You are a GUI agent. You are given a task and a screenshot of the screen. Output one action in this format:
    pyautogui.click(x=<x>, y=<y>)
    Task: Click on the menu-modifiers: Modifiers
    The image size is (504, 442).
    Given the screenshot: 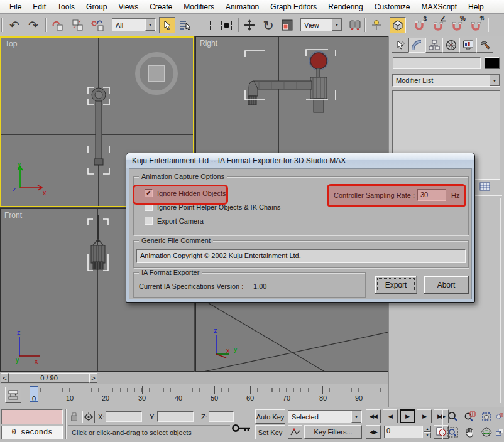 What is the action you would take?
    pyautogui.click(x=199, y=7)
    